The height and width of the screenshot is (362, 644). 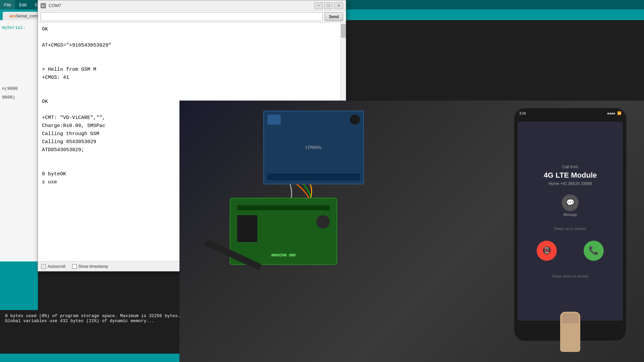 What do you see at coordinates (570, 184) in the screenshot?
I see `phone-caller-number: Home +91 86526 33989` at bounding box center [570, 184].